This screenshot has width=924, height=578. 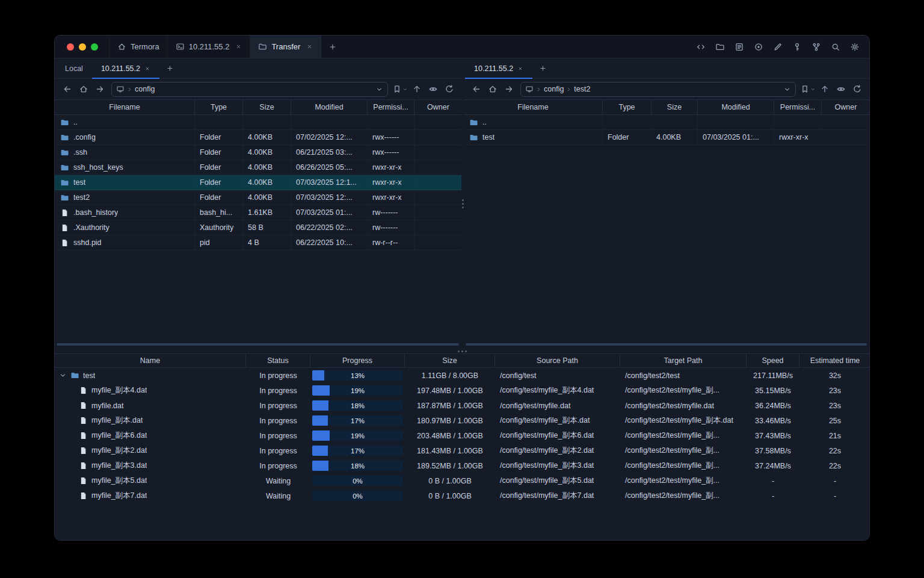 What do you see at coordinates (739, 47) in the screenshot?
I see `log-button` at bounding box center [739, 47].